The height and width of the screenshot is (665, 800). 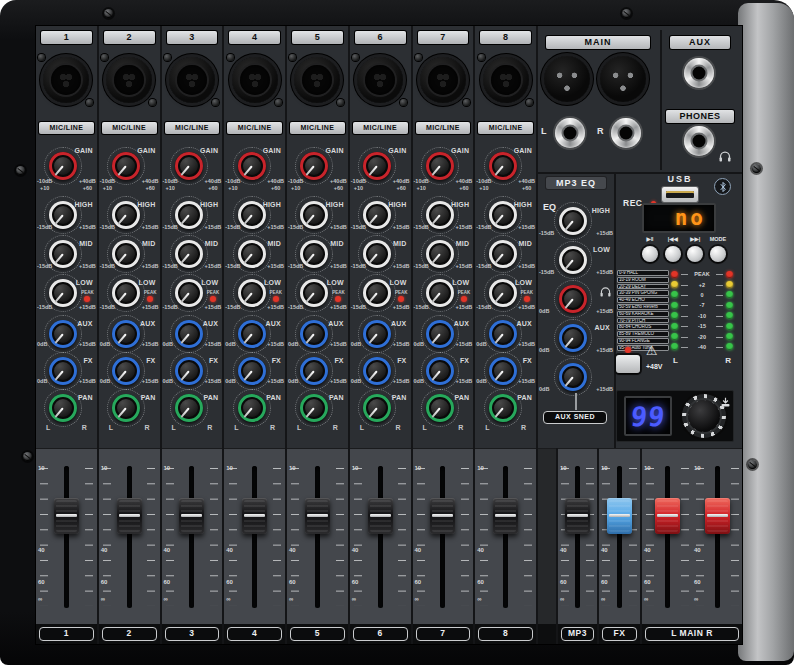 I want to click on transport-next-button, so click(x=695, y=254).